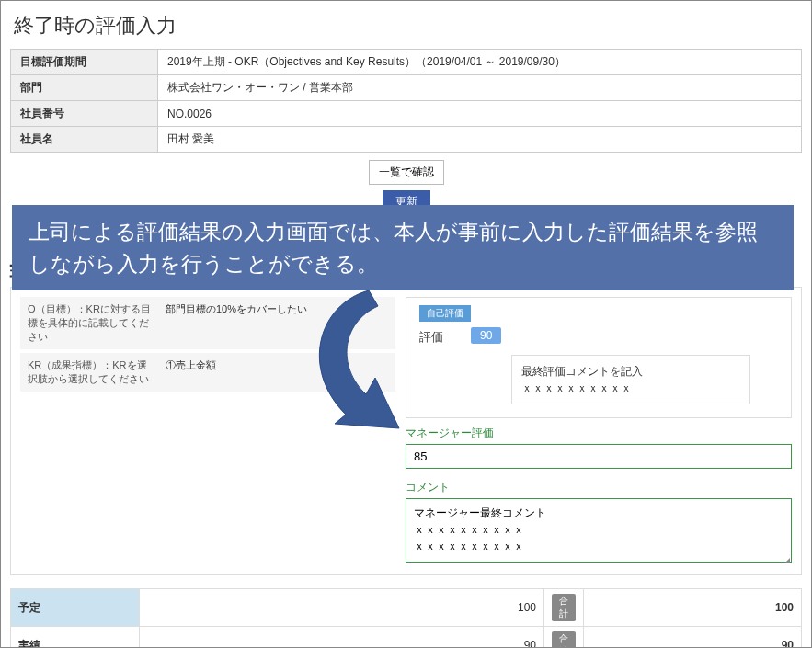 The height and width of the screenshot is (648, 812). I want to click on manager-score-input, so click(599, 456).